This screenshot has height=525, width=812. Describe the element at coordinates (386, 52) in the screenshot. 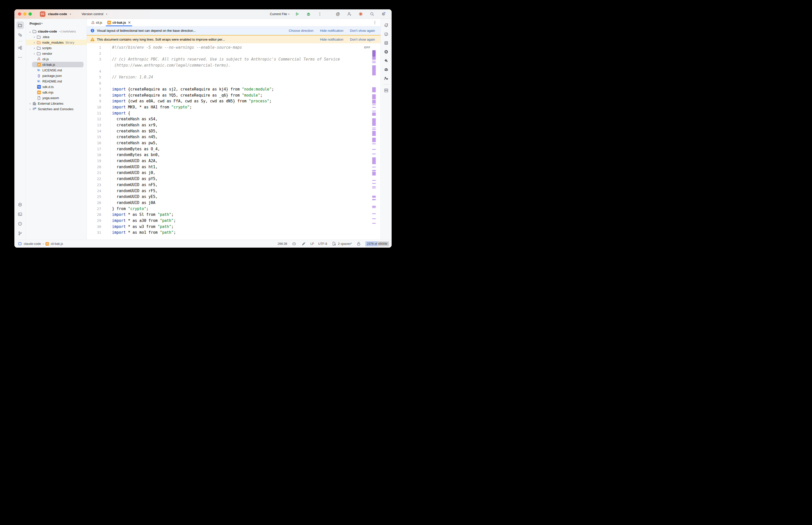

I see `codex-icon` at that location.